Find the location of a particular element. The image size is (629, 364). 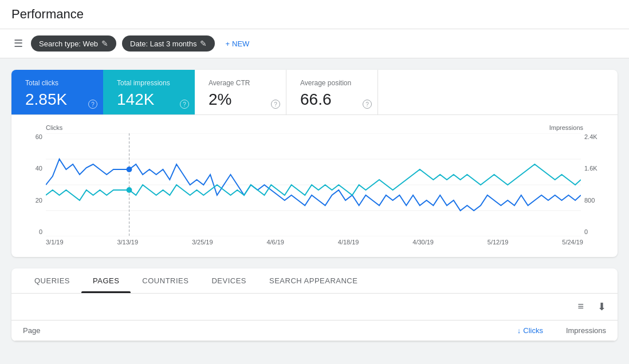

average-ctr-label: Average CTR is located at coordinates (241, 83).